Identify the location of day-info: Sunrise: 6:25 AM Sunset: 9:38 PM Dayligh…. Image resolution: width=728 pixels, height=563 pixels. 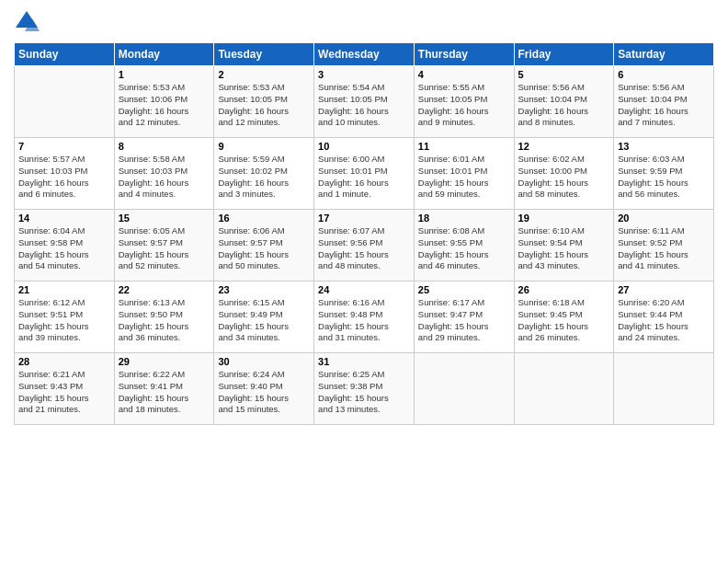
(364, 392).